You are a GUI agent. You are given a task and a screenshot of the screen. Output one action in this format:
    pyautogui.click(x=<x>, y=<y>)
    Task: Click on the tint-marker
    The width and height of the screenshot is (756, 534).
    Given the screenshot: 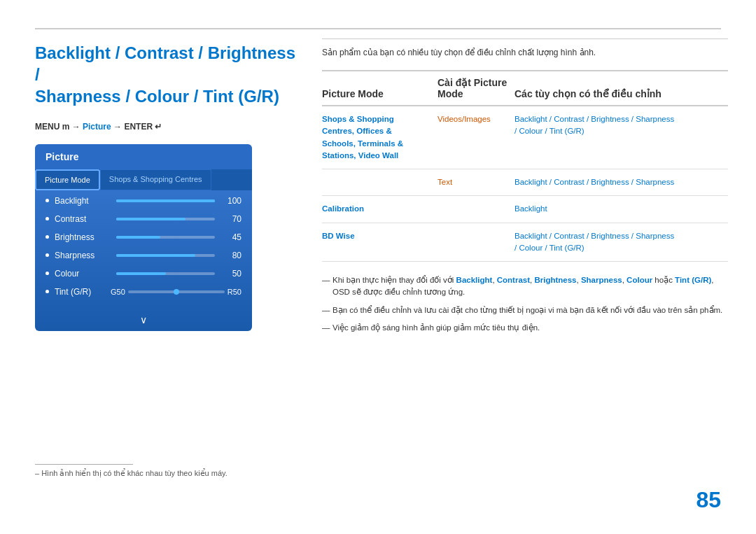 What is the action you would take?
    pyautogui.click(x=176, y=292)
    